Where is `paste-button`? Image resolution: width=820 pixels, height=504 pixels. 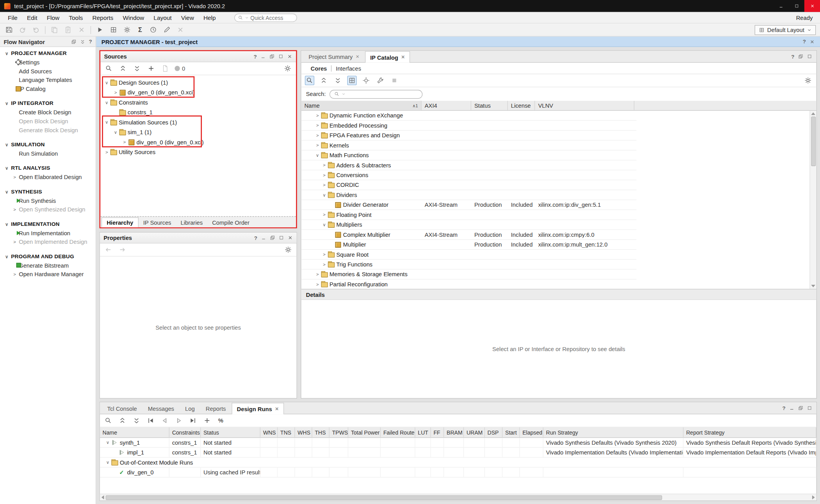 paste-button is located at coordinates (68, 30).